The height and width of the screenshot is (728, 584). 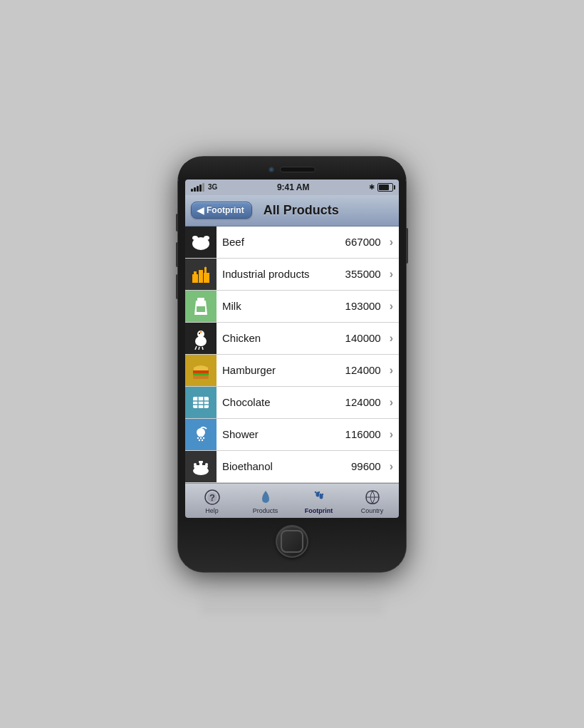 What do you see at coordinates (271, 170) in the screenshot?
I see `front-camera` at bounding box center [271, 170].